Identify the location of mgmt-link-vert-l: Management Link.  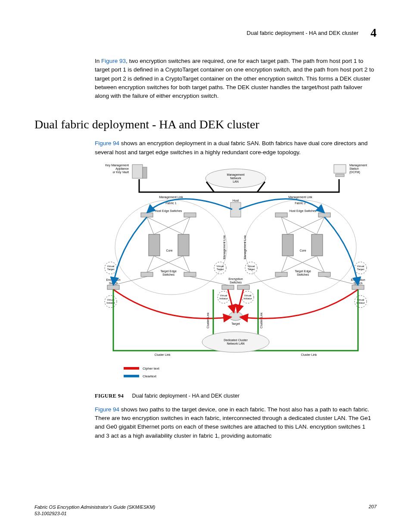
(224, 247).